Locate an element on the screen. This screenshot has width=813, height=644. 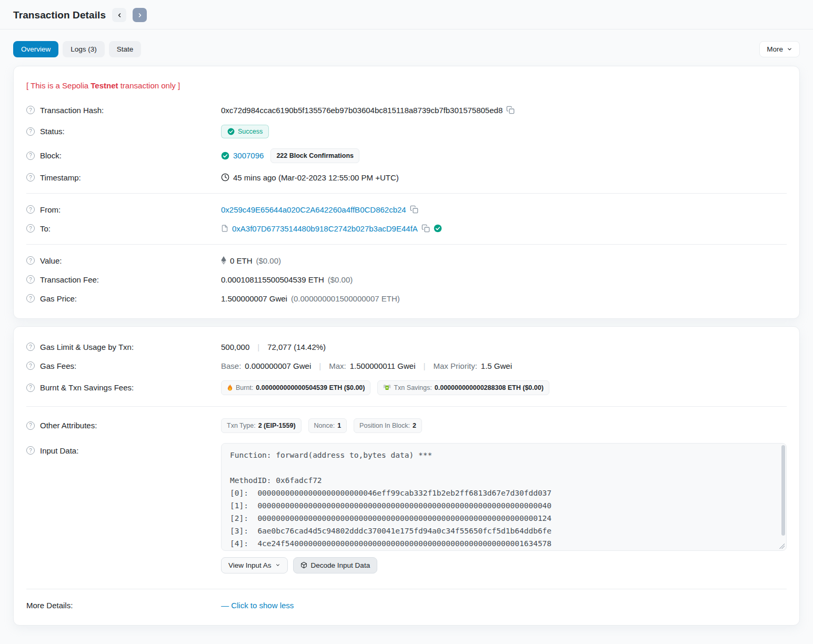
transaction-hash-value: 0xc72d984ccac6190b5f135576eb97b03604bc81… is located at coordinates (362, 110).